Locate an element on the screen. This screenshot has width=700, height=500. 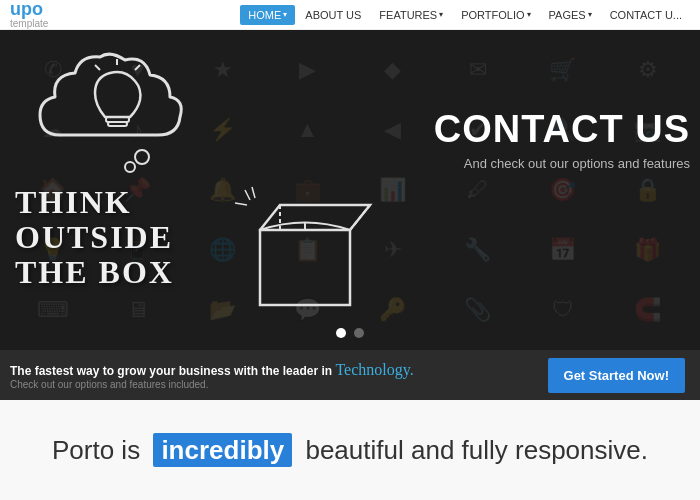
bg-icon-4: ◆ is located at coordinates (392, 70).